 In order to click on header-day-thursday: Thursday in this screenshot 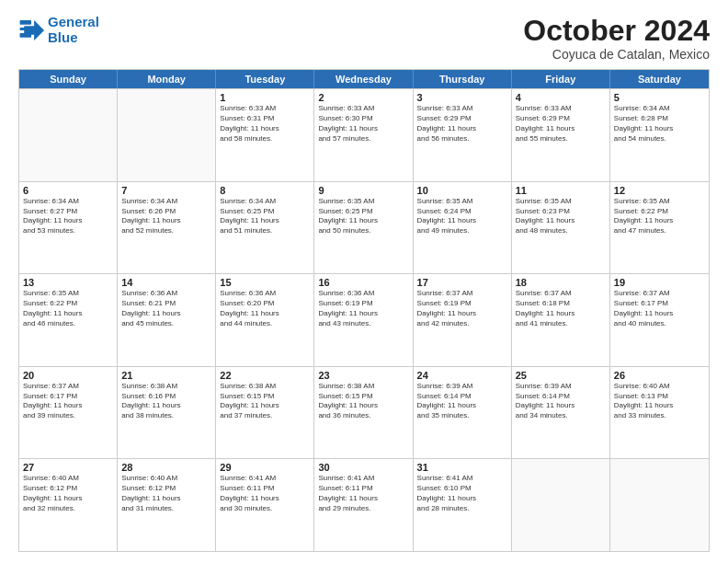, I will do `click(463, 79)`.